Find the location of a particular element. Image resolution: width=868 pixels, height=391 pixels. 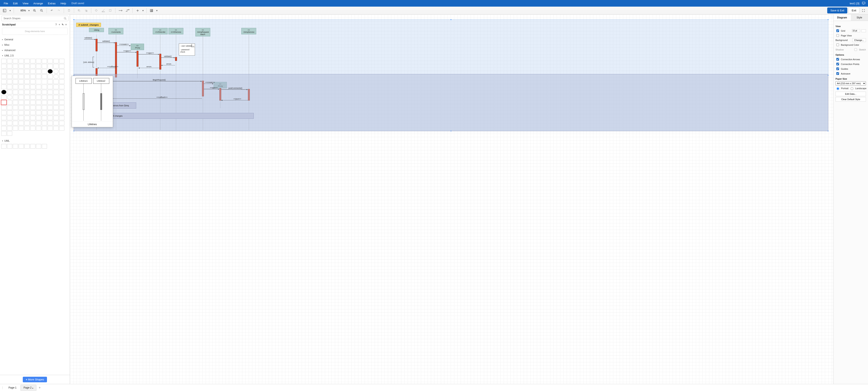

lifeline-comments: <>:Comments is located at coordinates (116, 31).